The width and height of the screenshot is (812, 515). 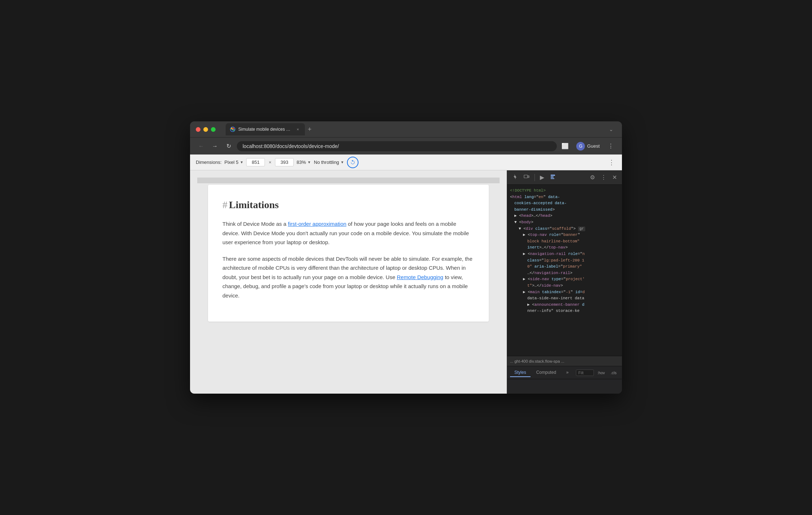 What do you see at coordinates (397, 146) in the screenshot?
I see `address-bar` at bounding box center [397, 146].